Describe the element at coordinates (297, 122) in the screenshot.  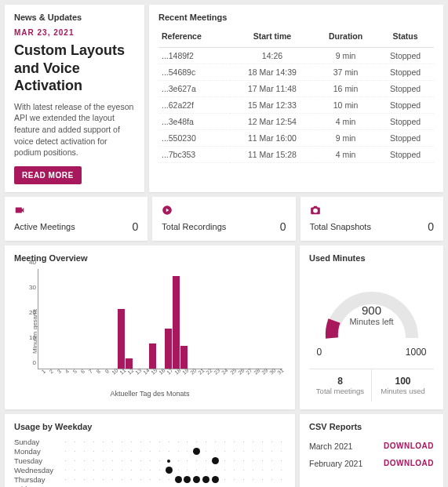
I see `table-row: ...3e48fa12 Mar 12:544 minStopped` at that location.